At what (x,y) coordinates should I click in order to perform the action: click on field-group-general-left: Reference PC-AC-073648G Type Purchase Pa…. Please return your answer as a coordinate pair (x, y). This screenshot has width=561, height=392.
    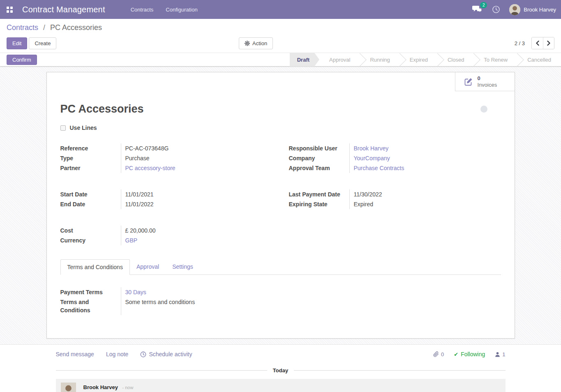
    Looking at the image, I should click on (166, 158).